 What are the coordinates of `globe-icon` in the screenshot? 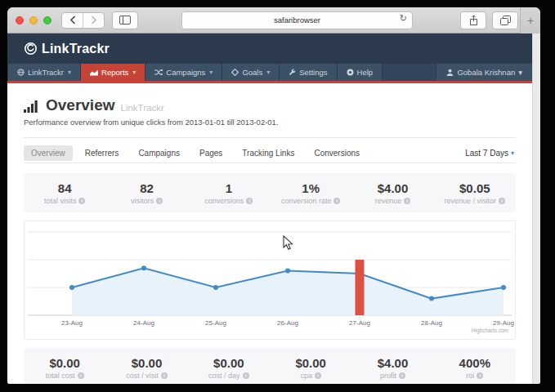 It's located at (21, 72).